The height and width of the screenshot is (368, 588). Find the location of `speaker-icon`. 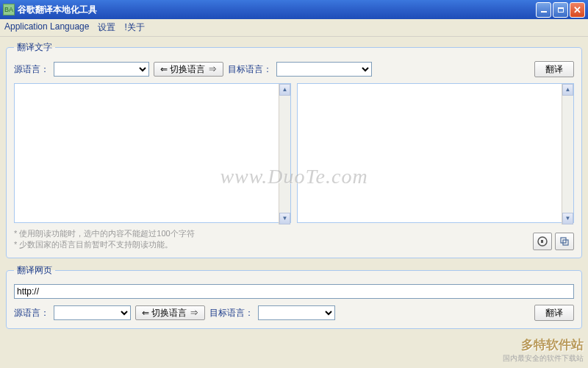

speaker-icon is located at coordinates (542, 241).